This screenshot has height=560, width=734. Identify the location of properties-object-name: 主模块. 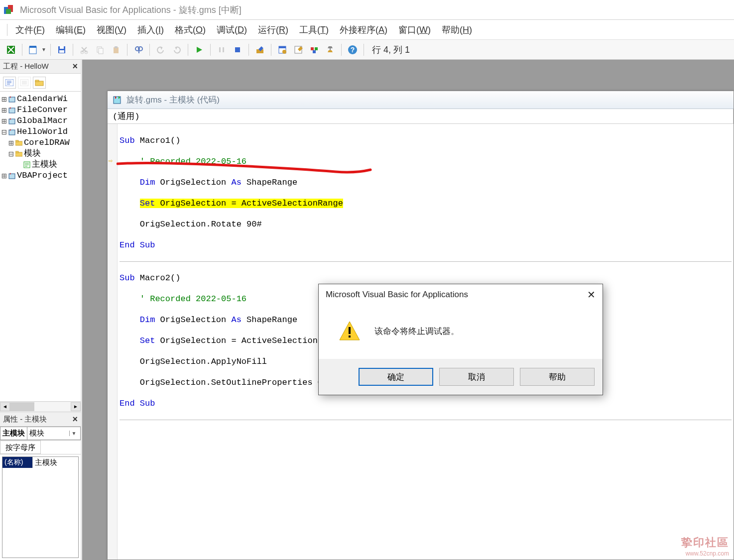
(14, 433).